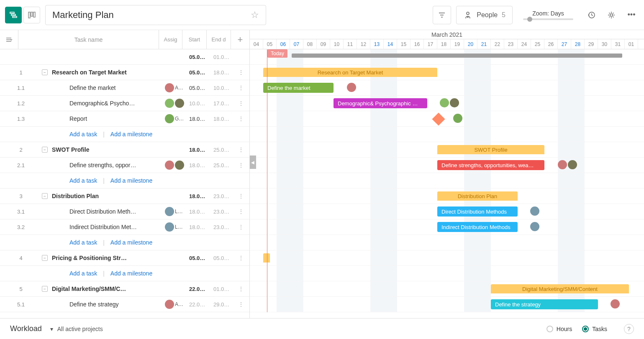  Describe the element at coordinates (108, 289) in the screenshot. I see `task-name: Digital Marketing/SMM/C…` at that location.